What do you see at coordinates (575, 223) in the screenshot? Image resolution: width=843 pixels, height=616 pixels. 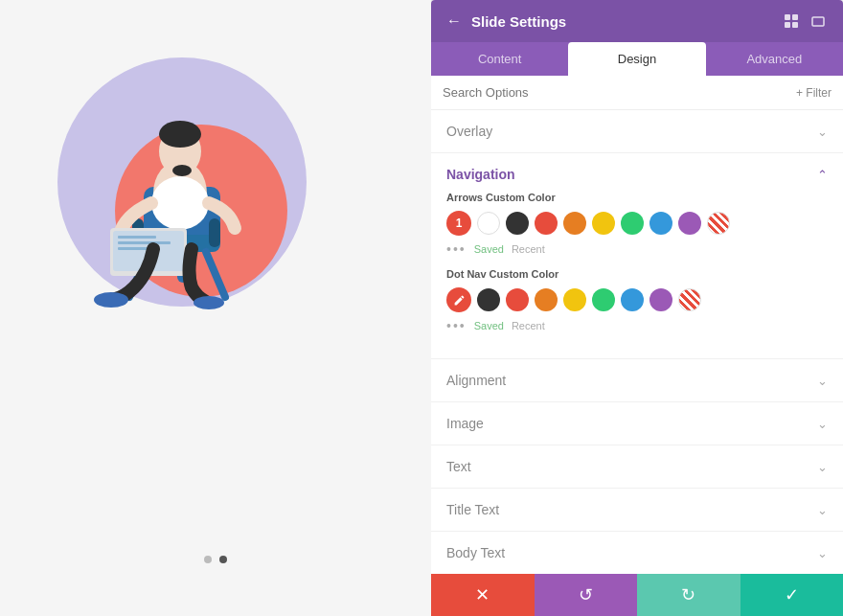 I see `arrows-swatch-orange` at bounding box center [575, 223].